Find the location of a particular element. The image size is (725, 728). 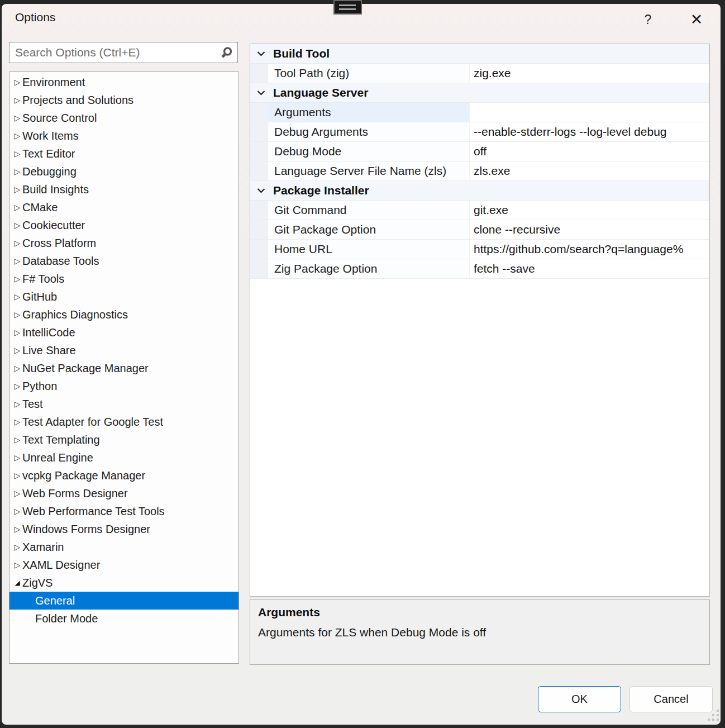

grid-row-home-url: Home URLhttps://github.com/search?q=lang… is located at coordinates (480, 249).